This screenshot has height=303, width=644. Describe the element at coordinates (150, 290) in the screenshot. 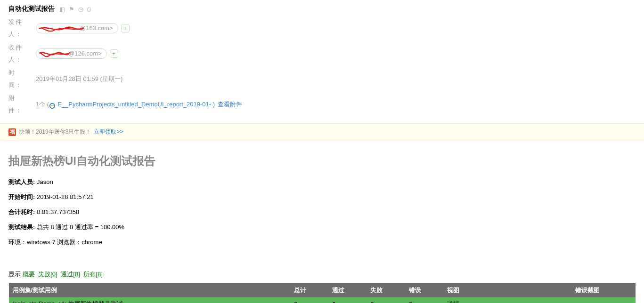

I see `th-case: 用例集/测试用例` at that location.